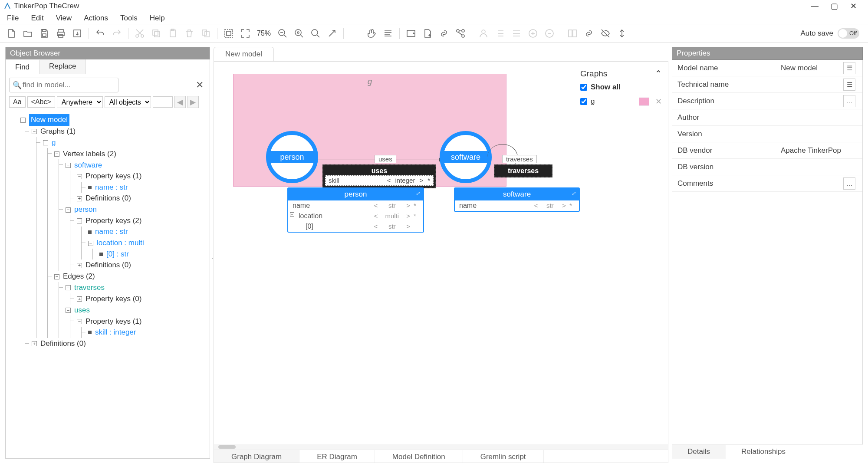 Image resolution: width=868 pixels, height=463 pixels. Describe the element at coordinates (355, 33) in the screenshot. I see `pointer-button` at that location.